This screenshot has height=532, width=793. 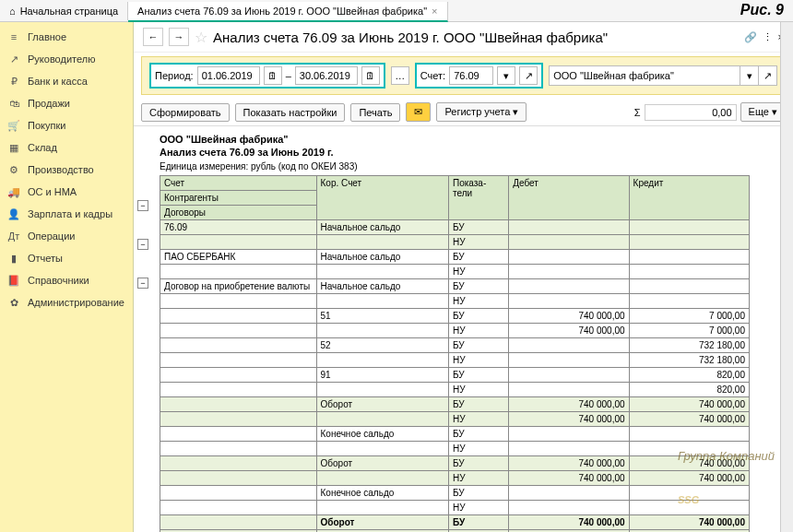 What do you see at coordinates (282, 11) in the screenshot?
I see `tab-report-label: Анализ счета 76.09 за Июнь 2019 г. ООО "…` at bounding box center [282, 11].